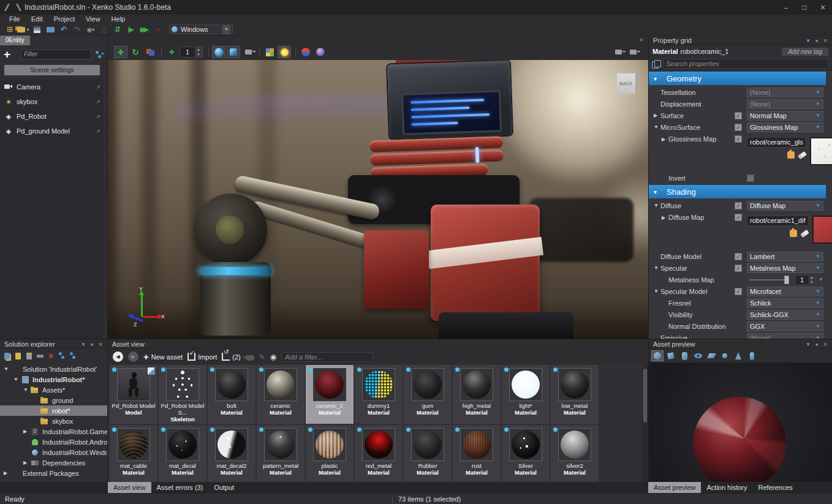  I want to click on asset-tile: plastic Material, so click(330, 453).